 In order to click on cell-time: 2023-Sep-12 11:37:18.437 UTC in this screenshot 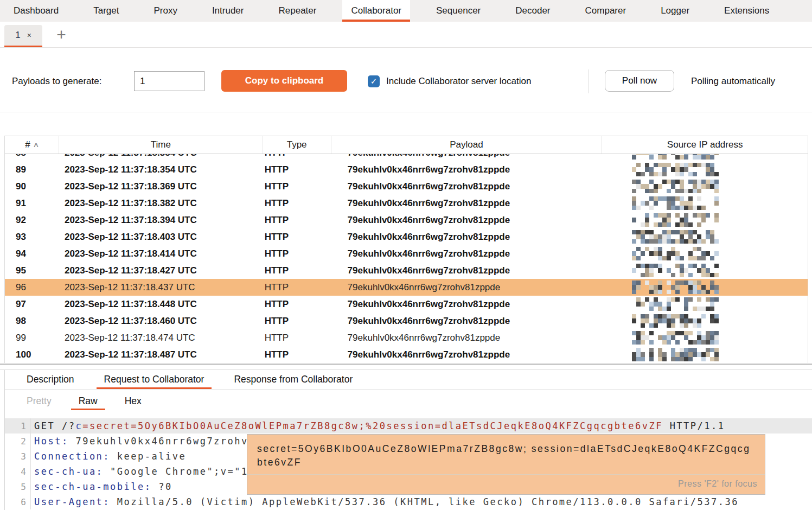, I will do `click(161, 288)`.